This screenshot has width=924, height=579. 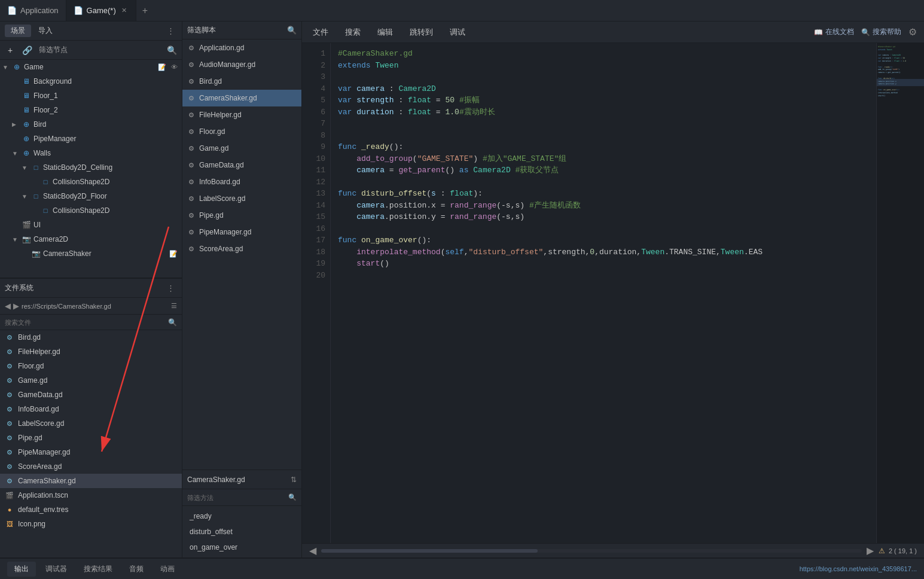 What do you see at coordinates (91, 211) in the screenshot?
I see `tree-item-collision2: □ CollisionShape2D` at bounding box center [91, 211].